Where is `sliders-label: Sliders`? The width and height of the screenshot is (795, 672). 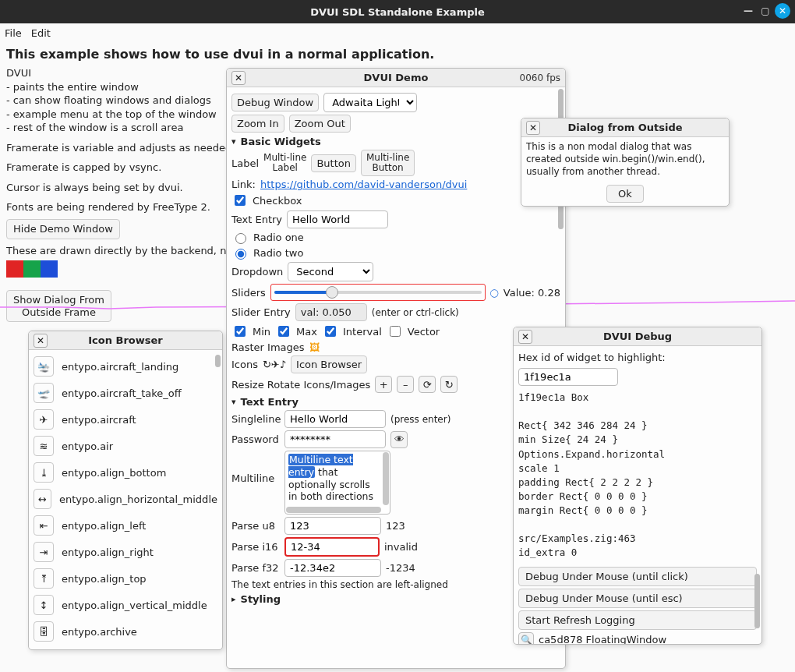
sliders-label: Sliders is located at coordinates (249, 293).